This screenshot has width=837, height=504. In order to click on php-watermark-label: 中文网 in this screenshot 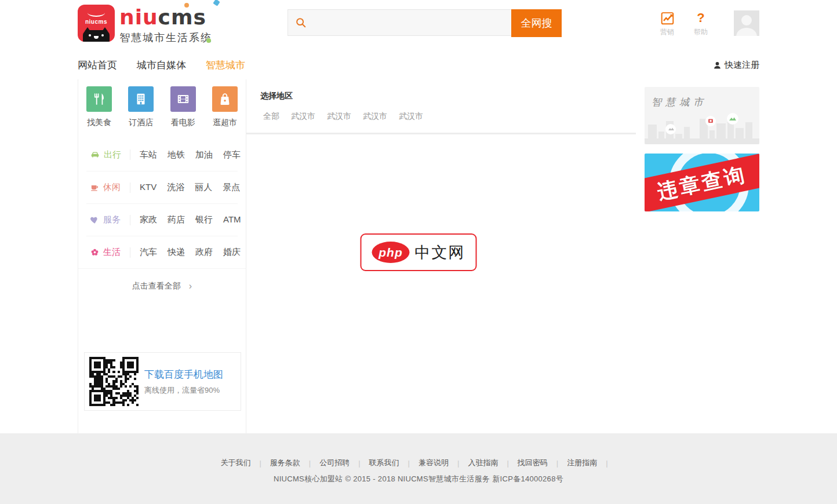, I will do `click(441, 253)`.